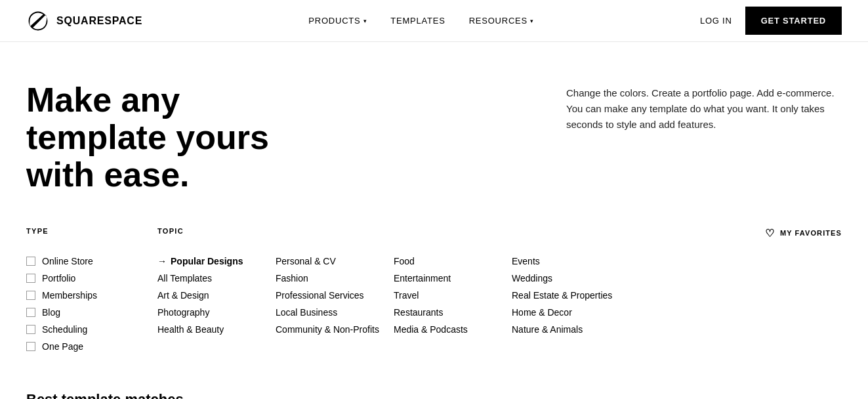 This screenshot has width=868, height=399. What do you see at coordinates (716, 21) in the screenshot?
I see `login-button: LOG IN` at bounding box center [716, 21].